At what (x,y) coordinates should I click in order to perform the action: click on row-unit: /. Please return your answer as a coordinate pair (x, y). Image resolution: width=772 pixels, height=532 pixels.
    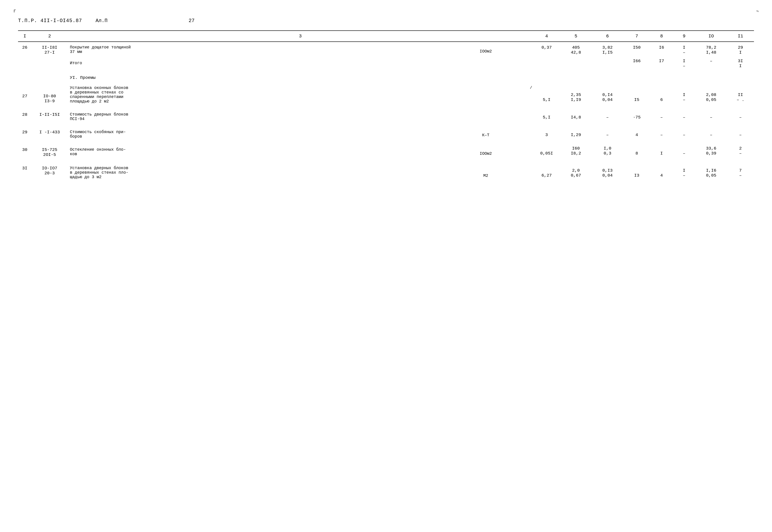
    Looking at the image, I should click on (486, 94).